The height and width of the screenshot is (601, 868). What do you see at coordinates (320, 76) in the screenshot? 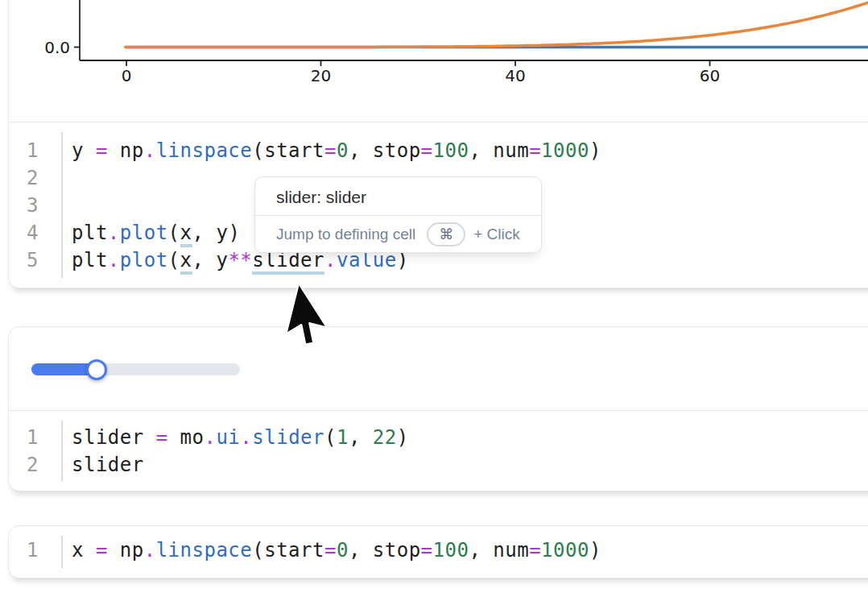
I see `x-tick-label: 20` at bounding box center [320, 76].